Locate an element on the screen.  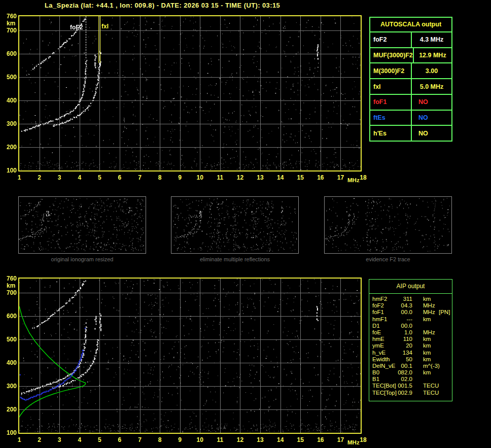
x-axis-unit-label: MHz is located at coordinates (354, 180).